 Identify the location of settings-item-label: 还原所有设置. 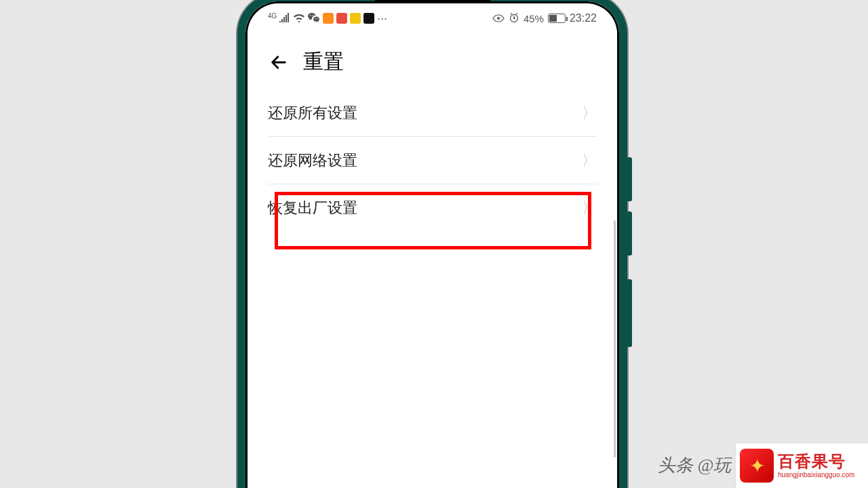
(313, 113).